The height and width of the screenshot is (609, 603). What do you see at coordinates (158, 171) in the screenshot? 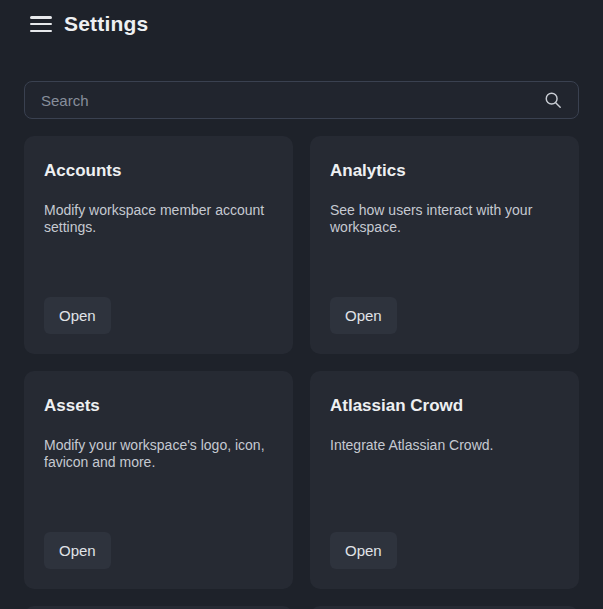
I see `card-title: Accounts` at bounding box center [158, 171].